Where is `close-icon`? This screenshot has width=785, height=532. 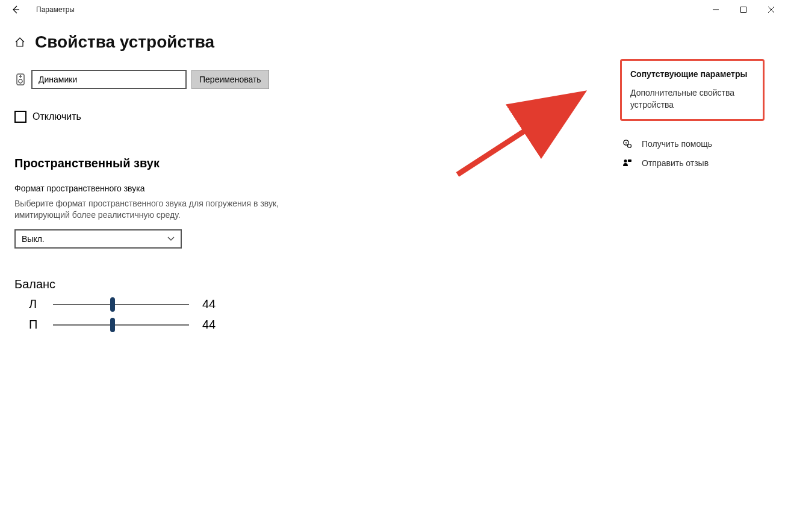 close-icon is located at coordinates (771, 10).